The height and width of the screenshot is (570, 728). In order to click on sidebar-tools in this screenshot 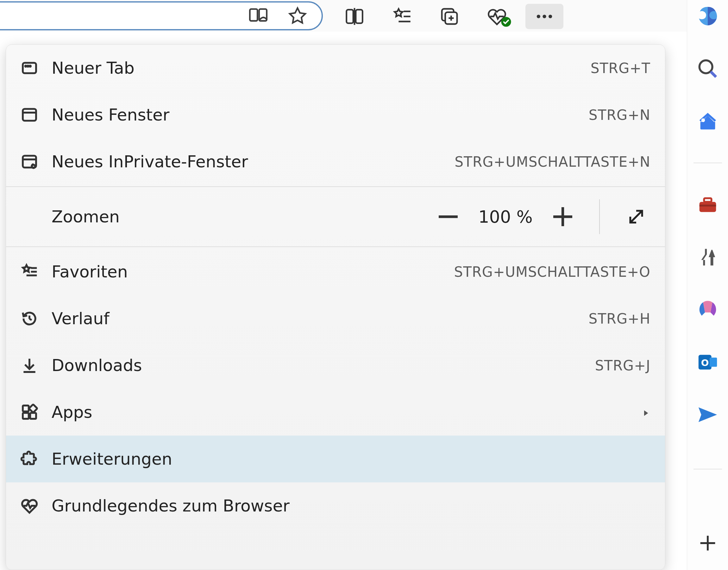, I will do `click(708, 205)`.